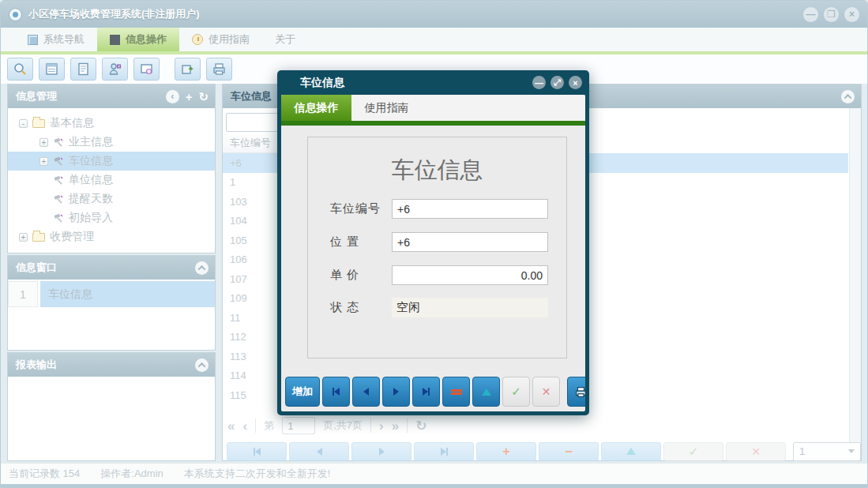  I want to click on tree-label: 收费管理, so click(72, 237).